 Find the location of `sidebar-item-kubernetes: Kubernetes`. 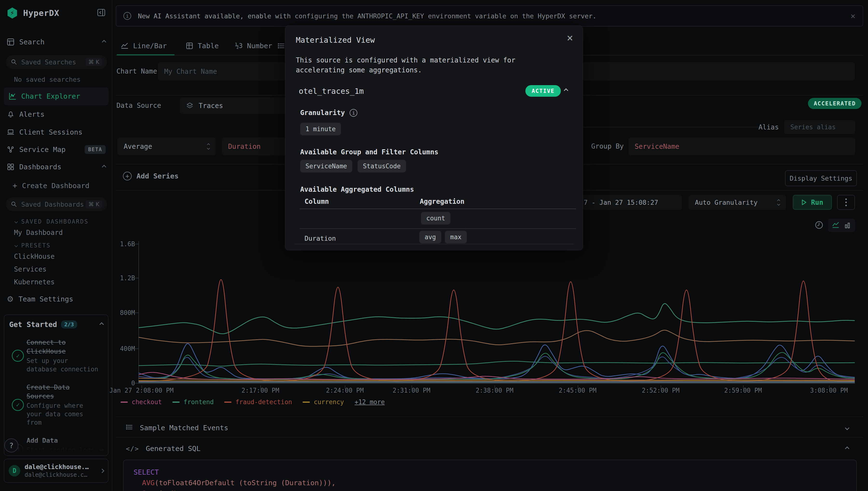

sidebar-item-kubernetes: Kubernetes is located at coordinates (34, 282).